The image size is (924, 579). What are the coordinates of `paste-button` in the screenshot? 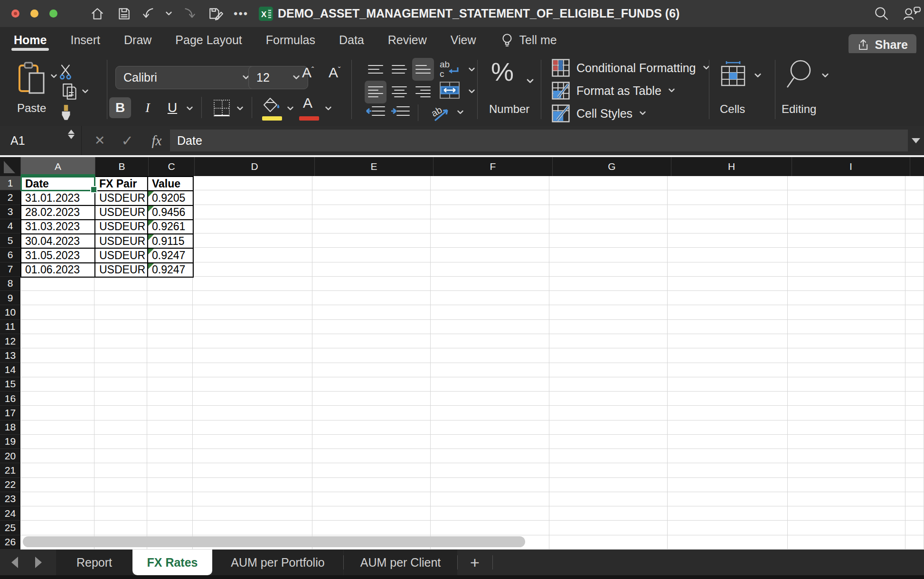 It's located at (33, 78).